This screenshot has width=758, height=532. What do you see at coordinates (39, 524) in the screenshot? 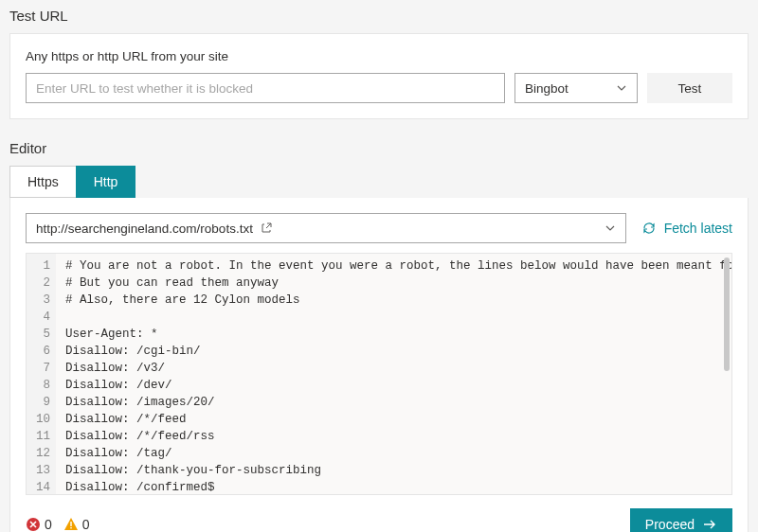
I see `error-count: 0` at bounding box center [39, 524].